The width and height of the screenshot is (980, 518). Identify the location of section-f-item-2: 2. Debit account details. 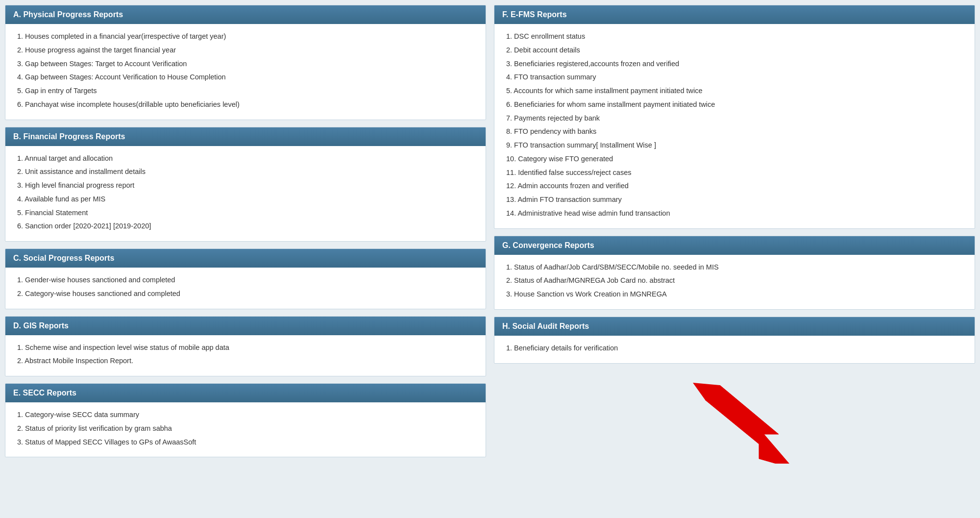
(735, 50).